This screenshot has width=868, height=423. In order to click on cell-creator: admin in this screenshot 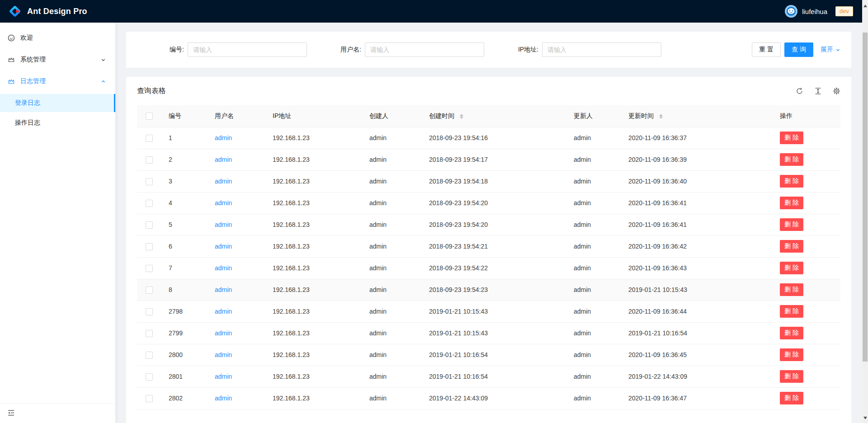, I will do `click(392, 333)`.